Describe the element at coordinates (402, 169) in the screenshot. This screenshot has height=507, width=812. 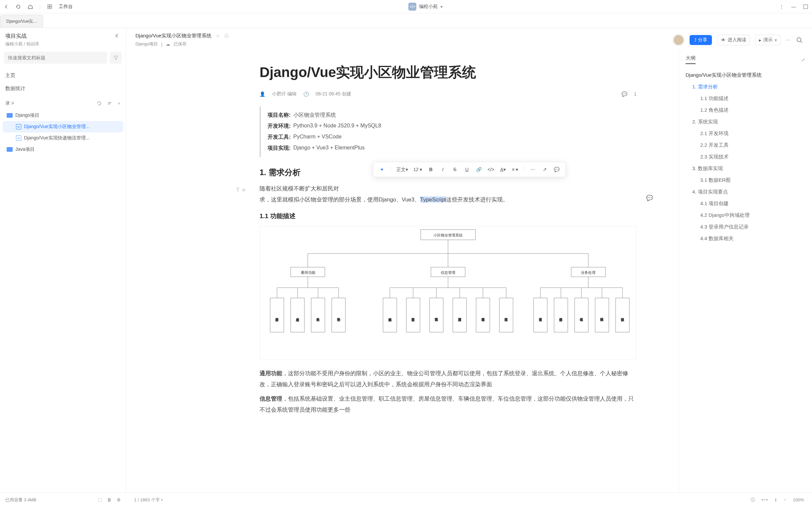
I see `style-select: 正文 ▾` at that location.